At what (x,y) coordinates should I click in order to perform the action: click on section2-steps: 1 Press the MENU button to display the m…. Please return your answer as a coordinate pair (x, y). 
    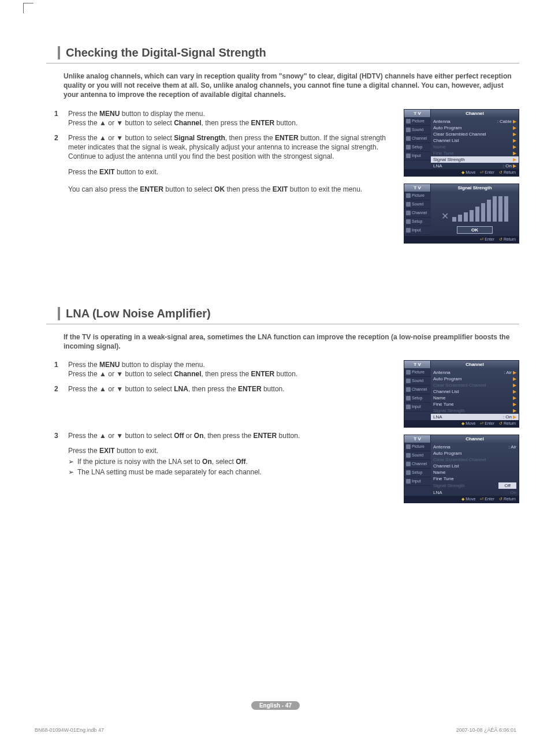
    Looking at the image, I should click on (224, 432).